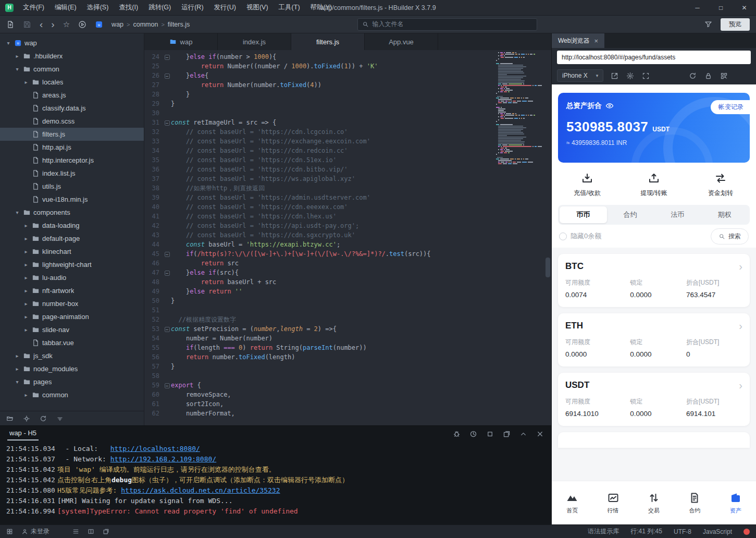 This screenshot has height=538, width=756. Describe the element at coordinates (257, 7) in the screenshot. I see `menu-item: 视图(V)` at that location.